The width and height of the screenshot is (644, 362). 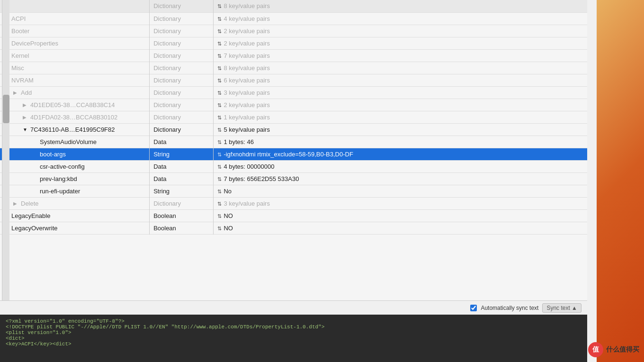 What do you see at coordinates (401, 154) in the screenshot?
I see `value-cell: ⇅-igfxnohdmi rtmix_exclude=58-59,B0-B3,D…` at bounding box center [401, 154].